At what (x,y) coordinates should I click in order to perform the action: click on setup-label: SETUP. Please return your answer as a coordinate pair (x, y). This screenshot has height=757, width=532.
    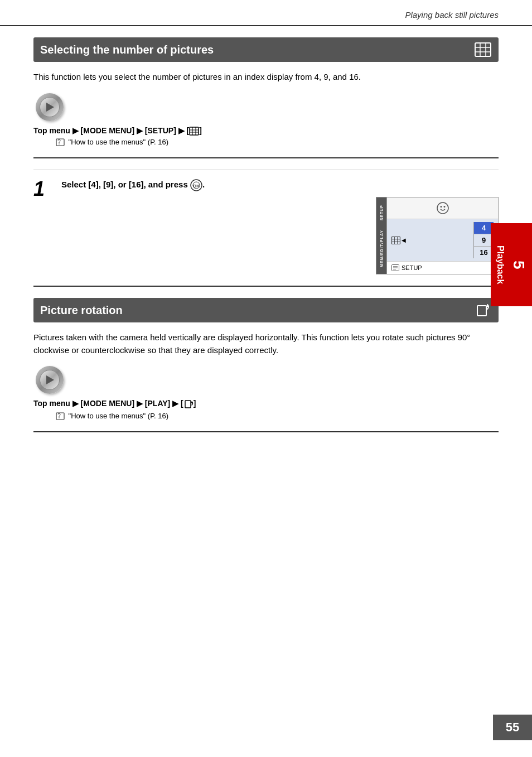
    Looking at the image, I should click on (412, 268).